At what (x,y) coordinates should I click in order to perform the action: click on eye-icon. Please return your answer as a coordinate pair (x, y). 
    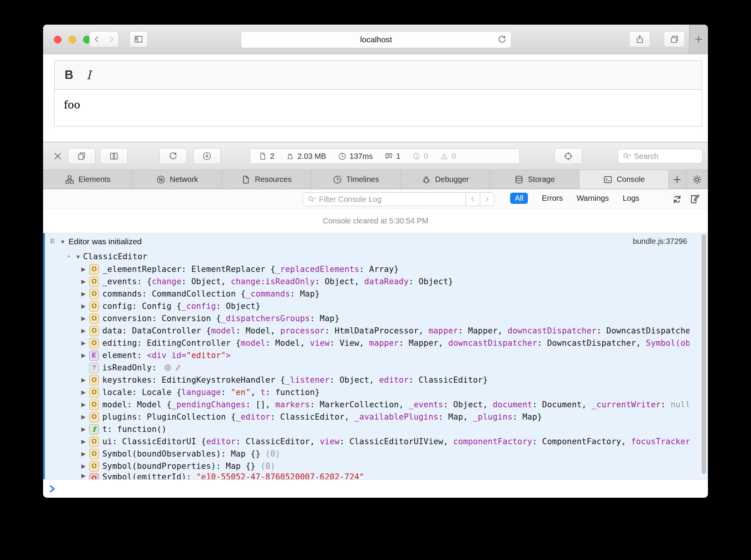
    Looking at the image, I should click on (168, 368).